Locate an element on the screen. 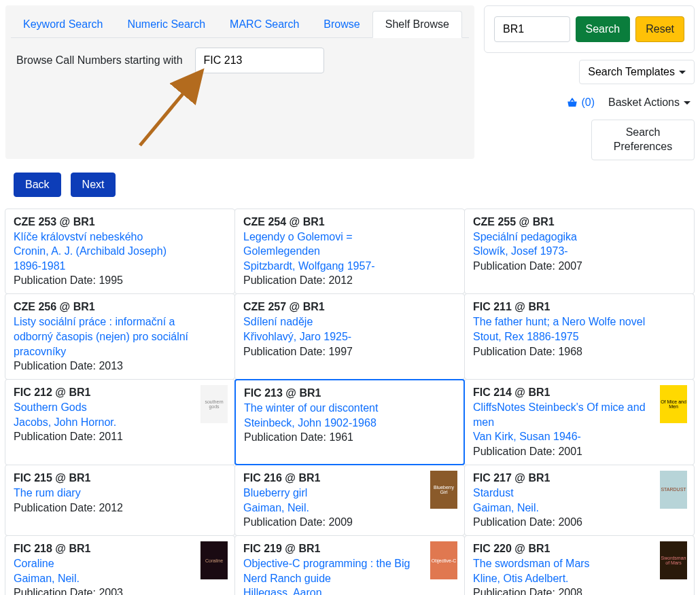 The width and height of the screenshot is (700, 595). tab-keyword-search: Keyword Search is located at coordinates (63, 24).